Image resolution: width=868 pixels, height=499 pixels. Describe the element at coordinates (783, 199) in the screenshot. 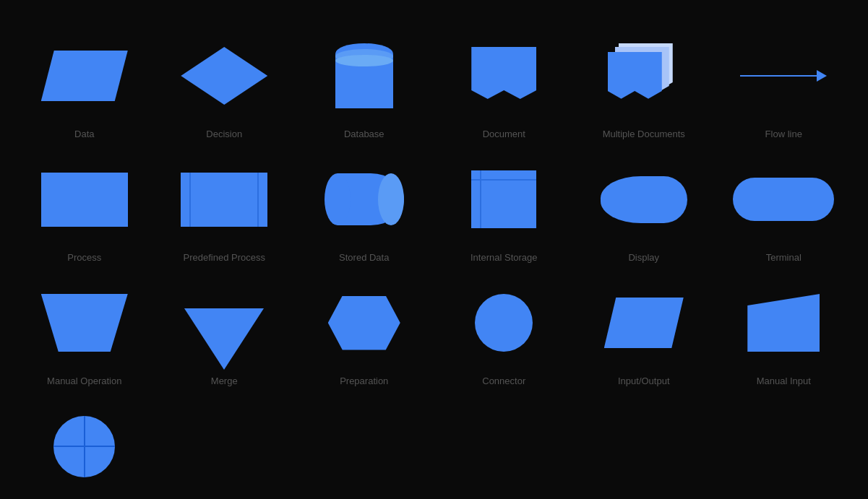

I see `terminal-shape` at that location.